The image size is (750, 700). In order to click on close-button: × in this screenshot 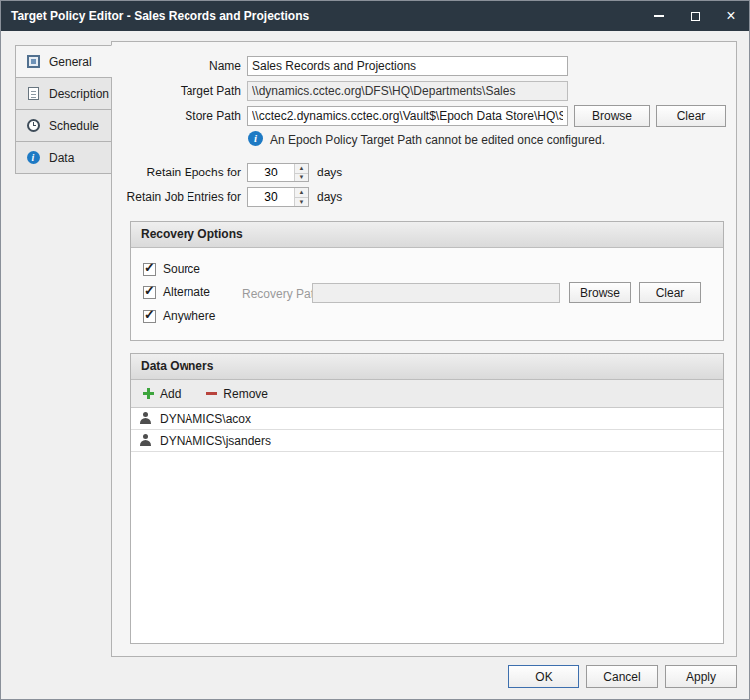, I will do `click(731, 16)`.